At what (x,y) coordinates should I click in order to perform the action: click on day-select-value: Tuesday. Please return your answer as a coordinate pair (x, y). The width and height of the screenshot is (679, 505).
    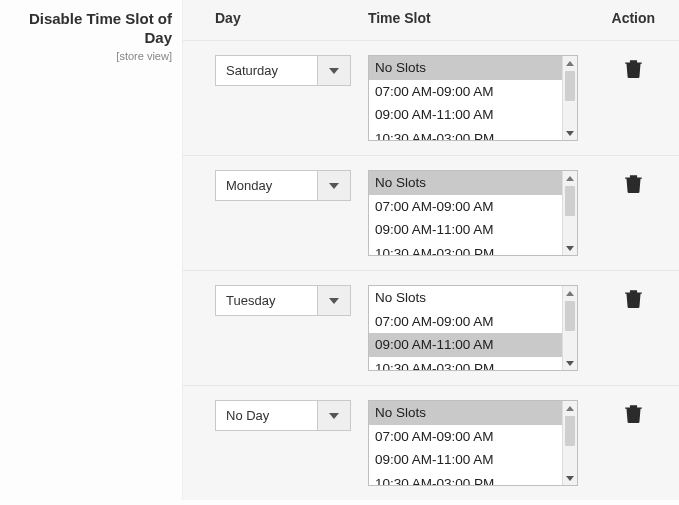
    Looking at the image, I should click on (266, 300).